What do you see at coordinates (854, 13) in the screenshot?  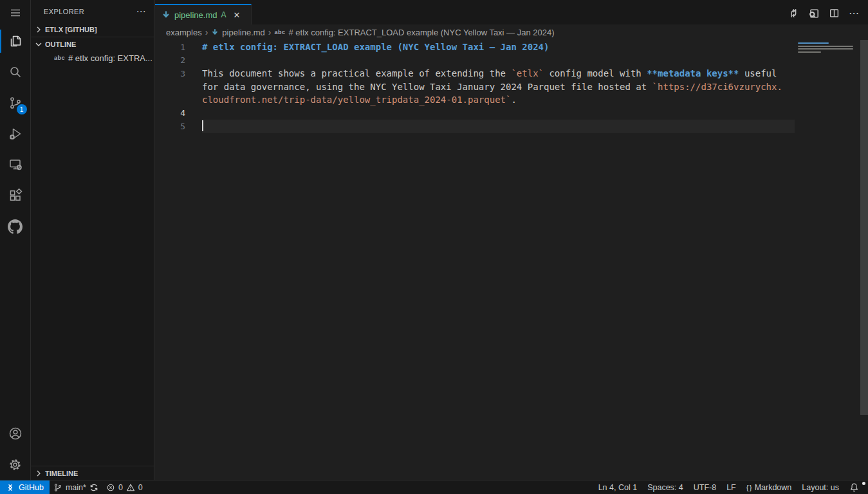 I see `more-actions-icon: ⋯` at bounding box center [854, 13].